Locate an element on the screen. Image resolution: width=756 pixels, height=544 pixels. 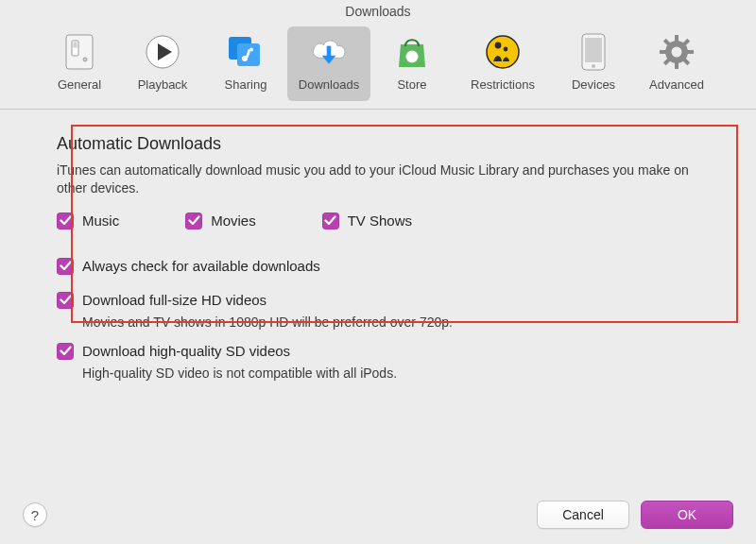
tab-label: Store is located at coordinates (412, 85).